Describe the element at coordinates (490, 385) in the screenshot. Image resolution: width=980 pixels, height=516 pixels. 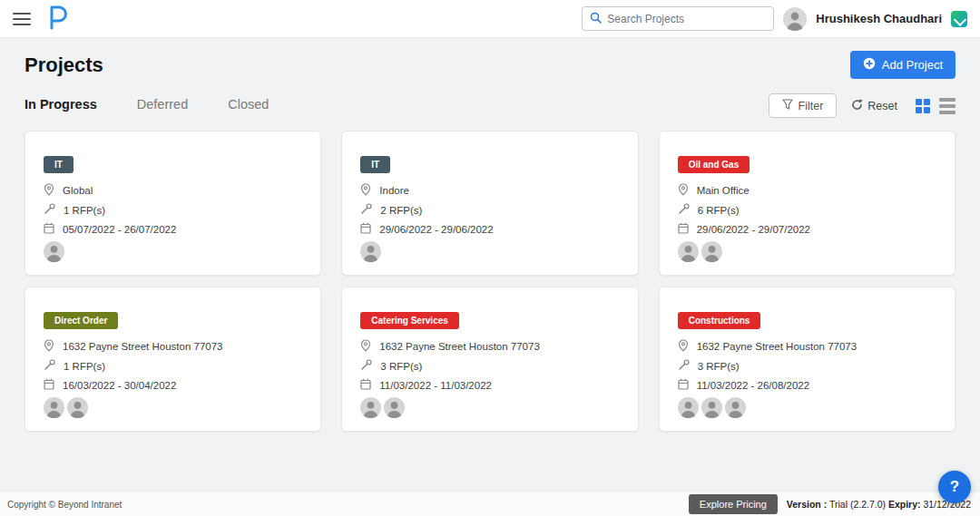
I see `project-dates-row: 11/03/2022 - 11/03/2022` at that location.